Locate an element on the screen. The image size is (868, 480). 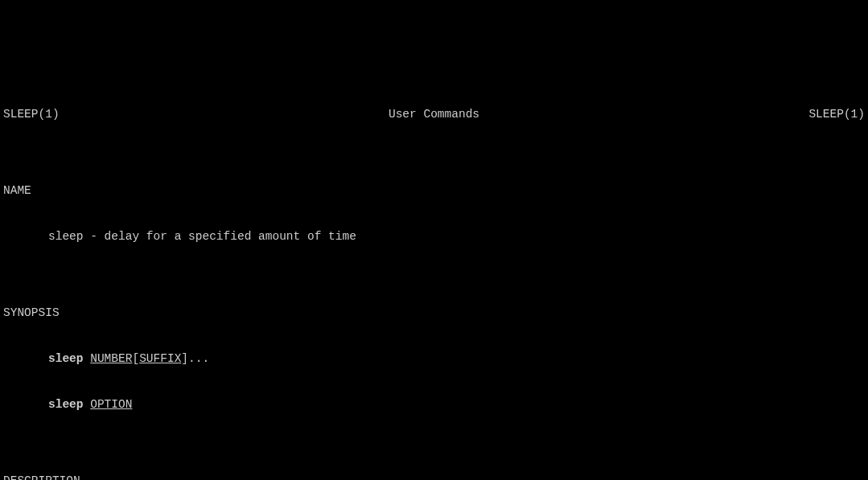
synopsis-line-1: sleep NUMBER[SUFFIX]... is located at coordinates (434, 359).